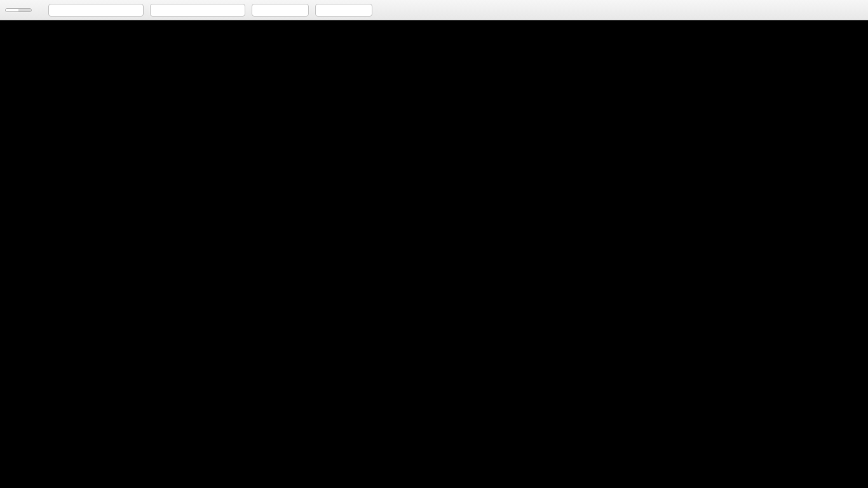 This screenshot has width=868, height=488. I want to click on filter-channel-input, so click(280, 10).